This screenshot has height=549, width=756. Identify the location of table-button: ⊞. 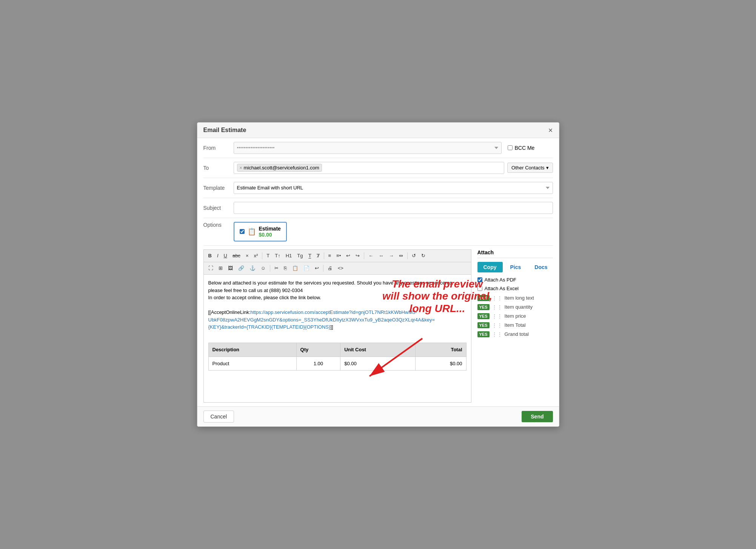
(220, 268).